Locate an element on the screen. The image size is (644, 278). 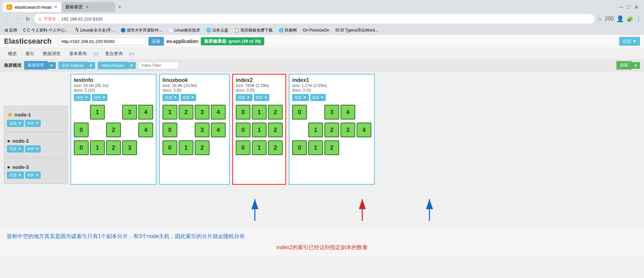
cluster-bar: 集群概览 集群排序 ▼ Sort Indices ▼ View Aliases … is located at coordinates (322, 65).